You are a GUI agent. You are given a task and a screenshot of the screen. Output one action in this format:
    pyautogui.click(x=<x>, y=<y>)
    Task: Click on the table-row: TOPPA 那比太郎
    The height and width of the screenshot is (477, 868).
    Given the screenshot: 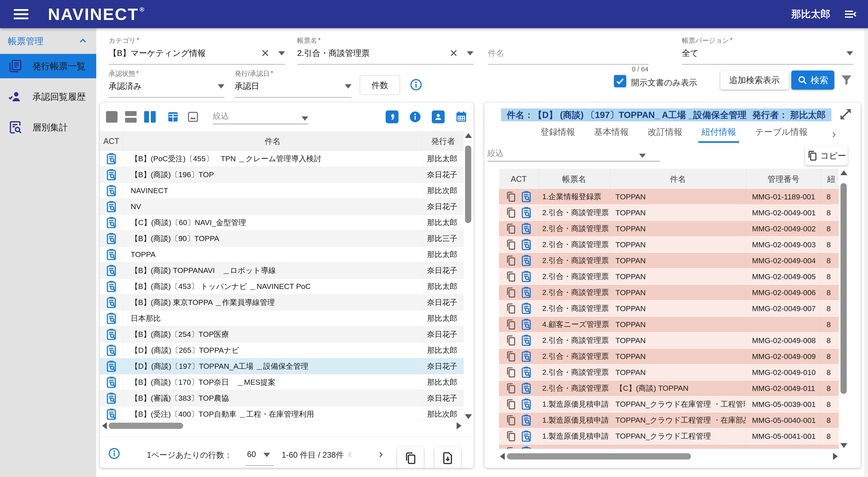 What is the action you would take?
    pyautogui.click(x=282, y=255)
    